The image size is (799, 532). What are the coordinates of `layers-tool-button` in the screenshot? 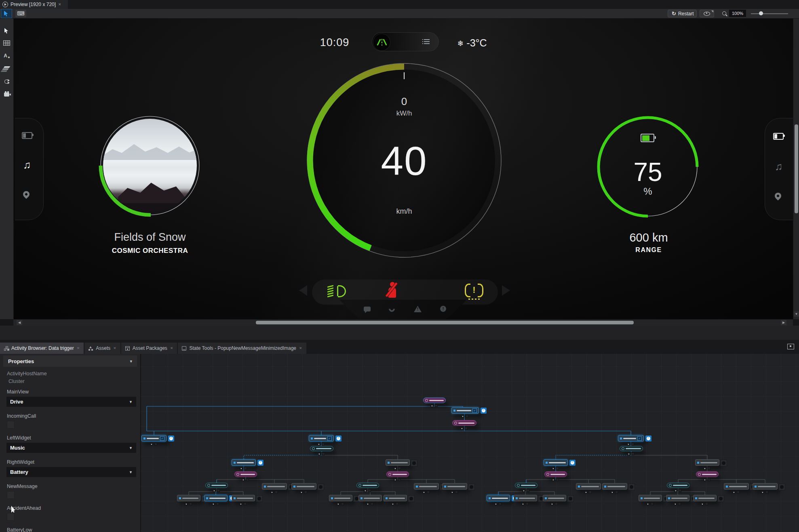 It's located at (6, 69).